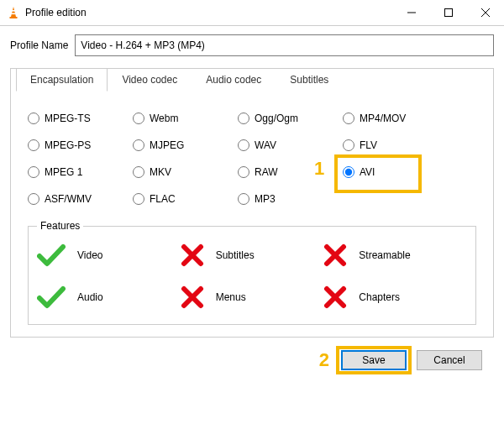  Describe the element at coordinates (449, 13) in the screenshot. I see `maximize-button` at that location.